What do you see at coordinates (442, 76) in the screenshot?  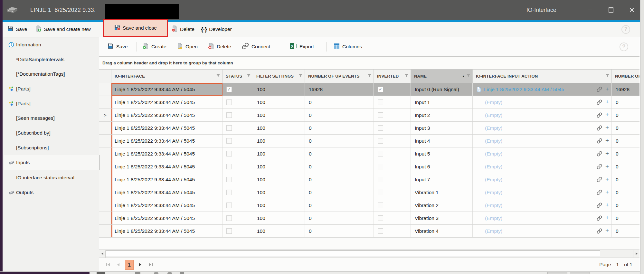 I see `col-header-name: NAME▲` at bounding box center [442, 76].